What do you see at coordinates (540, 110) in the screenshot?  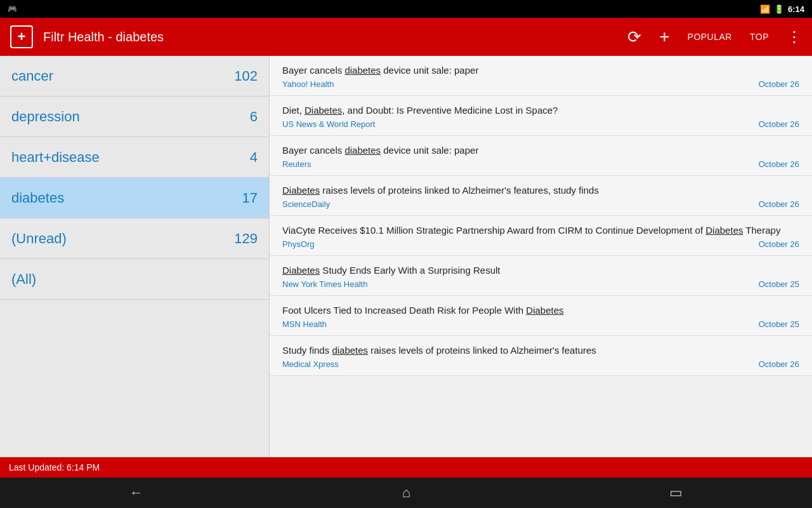 I see `news-title: Diet, Diabetes, and Doubt: Is Preventive…` at bounding box center [540, 110].